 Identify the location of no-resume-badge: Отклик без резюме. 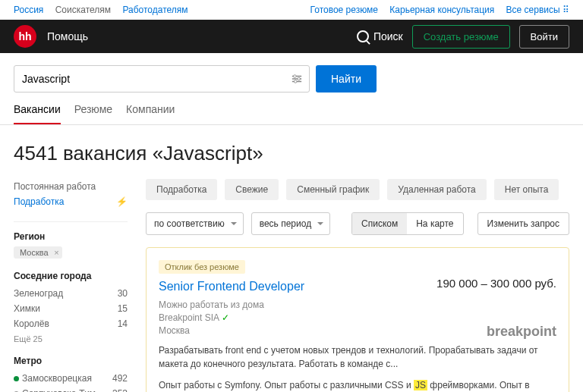
(202, 267).